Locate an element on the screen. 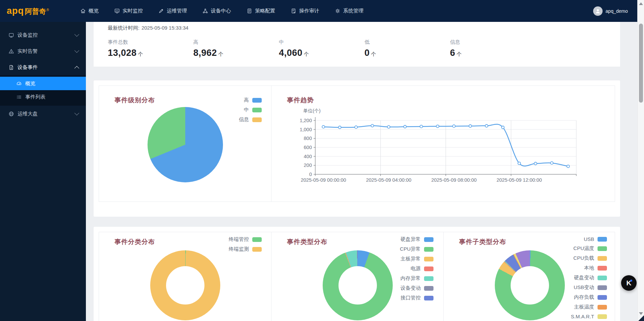 Image resolution: width=644 pixels, height=321 pixels. svg-text: 1,200 is located at coordinates (306, 120).